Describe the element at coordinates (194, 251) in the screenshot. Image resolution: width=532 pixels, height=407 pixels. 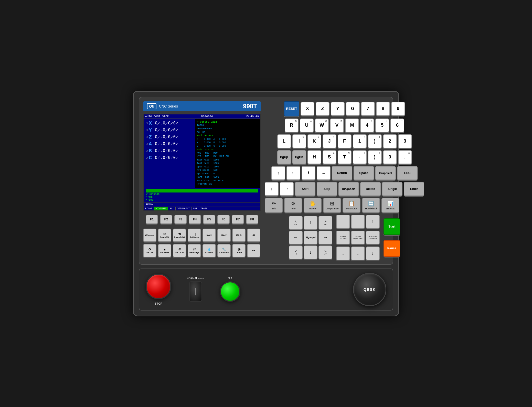
I see `btn-exchange: ⇄Exchange` at that location.